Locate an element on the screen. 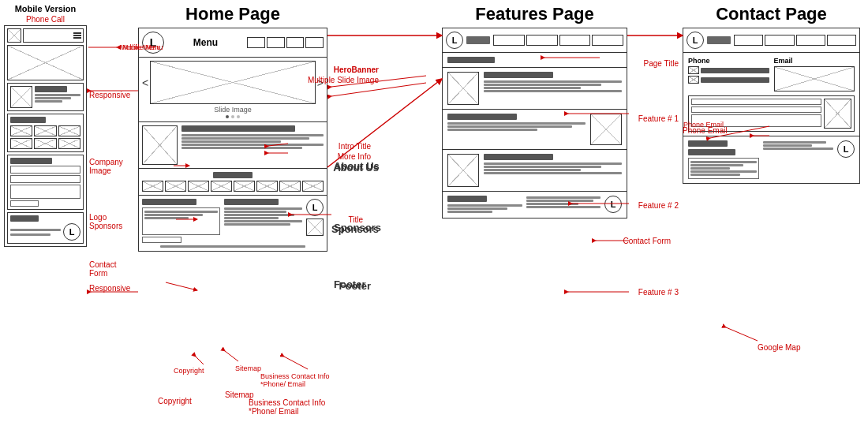 This screenshot has height=437, width=868. intro-title-label: Intro Title is located at coordinates (355, 147).